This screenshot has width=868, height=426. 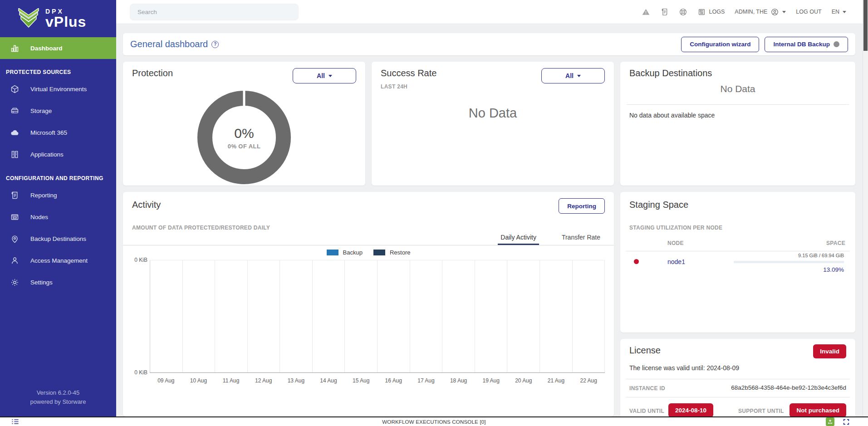 What do you see at coordinates (58, 111) in the screenshot?
I see `sidebar-item-storage: Storage` at bounding box center [58, 111].